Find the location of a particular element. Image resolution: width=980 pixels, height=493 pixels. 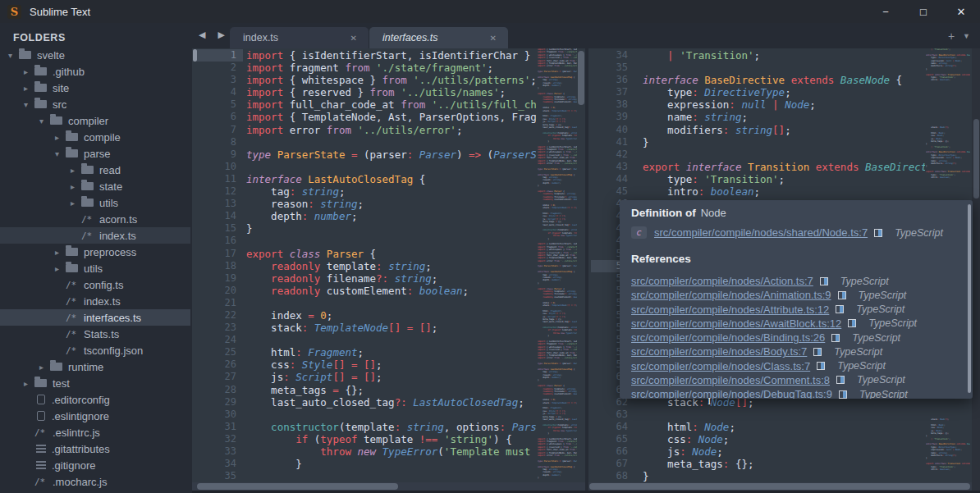

code-line: stack: TemplateNode[] = []; is located at coordinates (391, 328).